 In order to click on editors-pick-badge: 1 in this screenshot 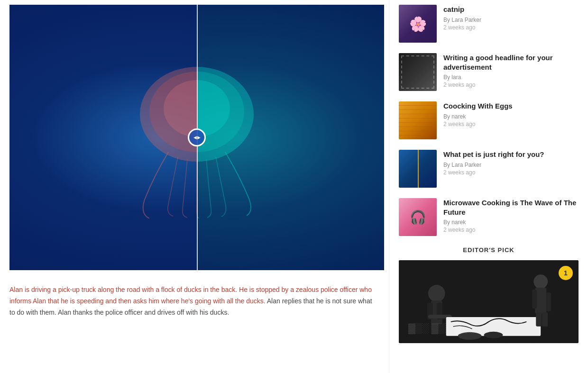, I will do `click(566, 273)`.